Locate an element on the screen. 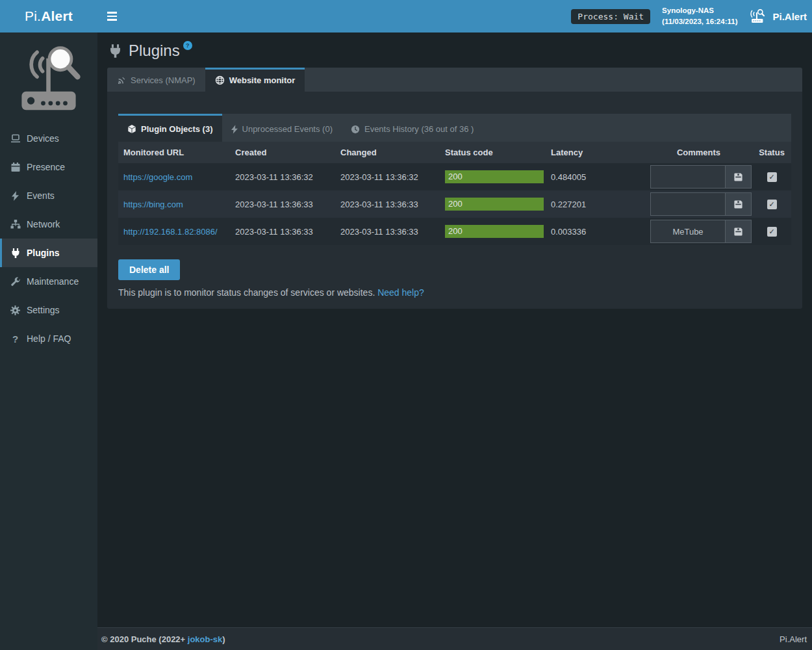 This screenshot has height=650, width=812. help-badge: ? is located at coordinates (188, 46).